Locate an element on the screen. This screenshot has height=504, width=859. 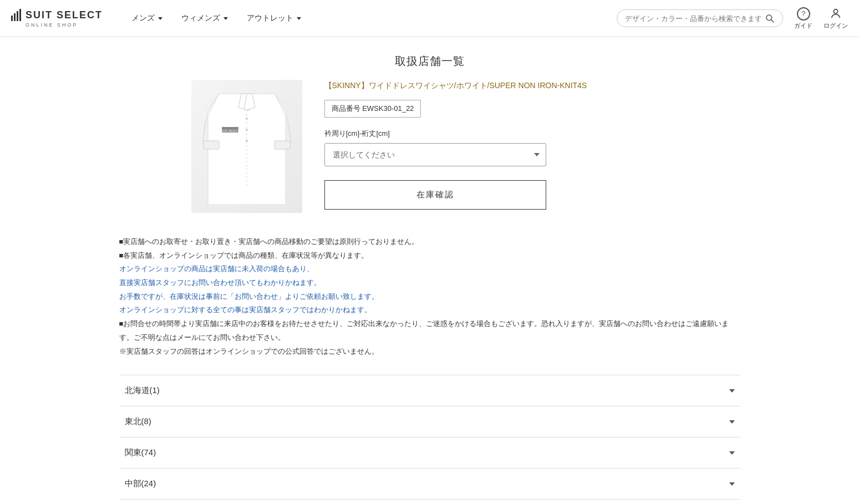
logo-bars-icon is located at coordinates (16, 15).